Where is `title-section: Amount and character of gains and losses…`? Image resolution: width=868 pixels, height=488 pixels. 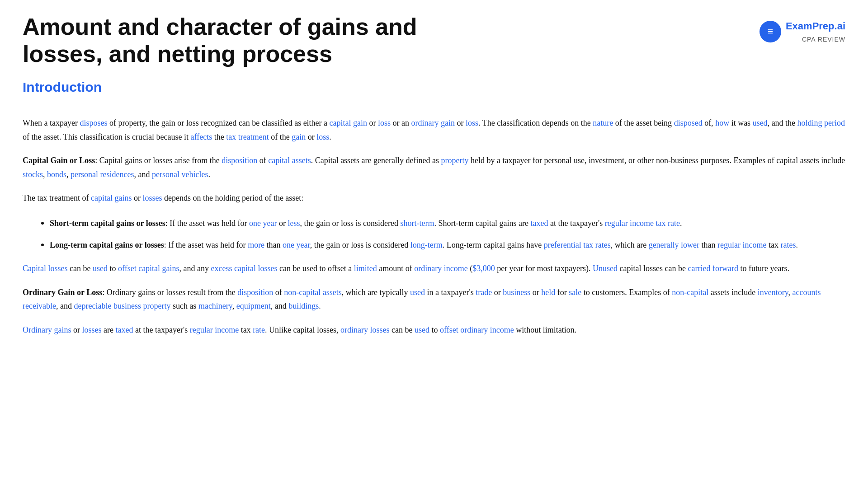
title-section: Amount and character of gains and losses… is located at coordinates (237, 62).